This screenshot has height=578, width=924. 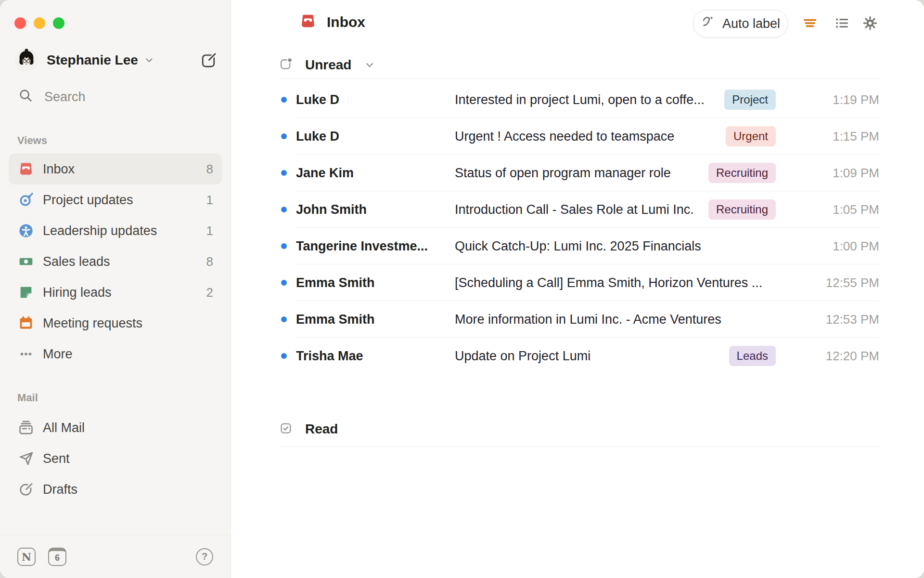 What do you see at coordinates (842, 23) in the screenshot?
I see `list-view-icon` at bounding box center [842, 23].